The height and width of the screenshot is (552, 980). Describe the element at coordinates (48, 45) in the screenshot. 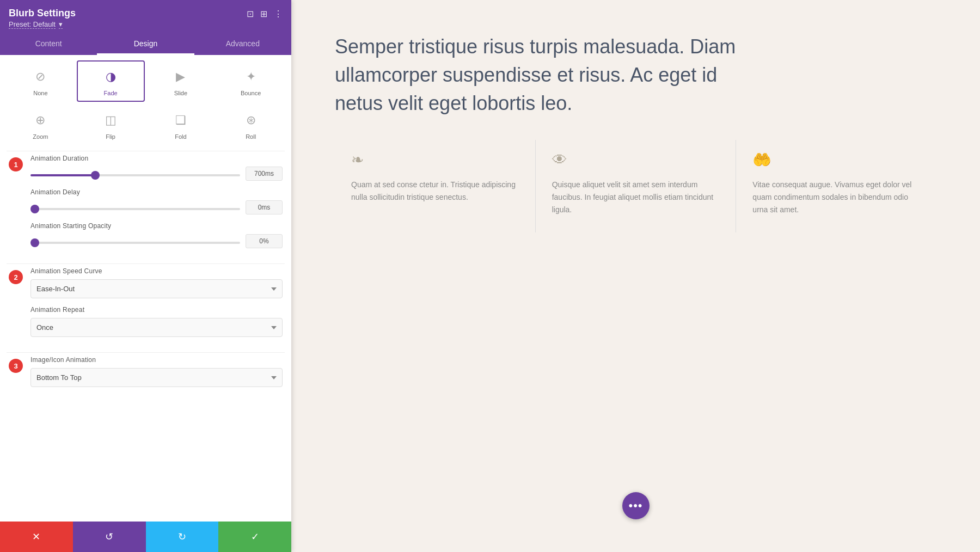

I see `tab-content: Content` at that location.